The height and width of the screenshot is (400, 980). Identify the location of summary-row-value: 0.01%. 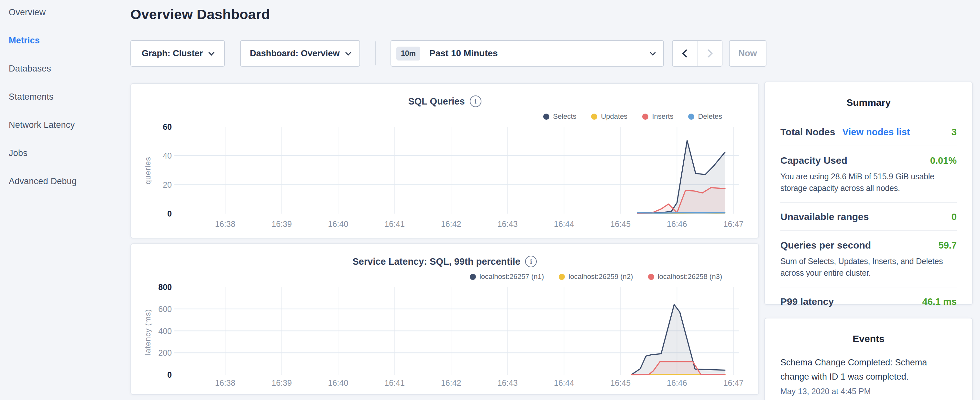
(943, 161).